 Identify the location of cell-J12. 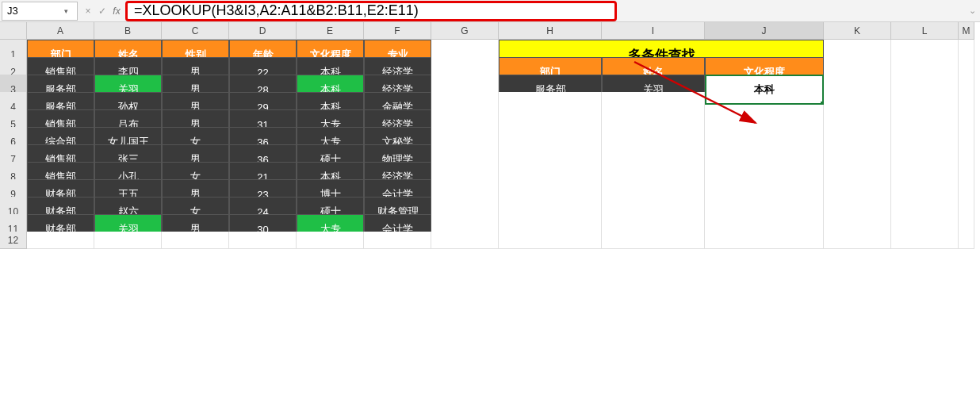
(764, 240).